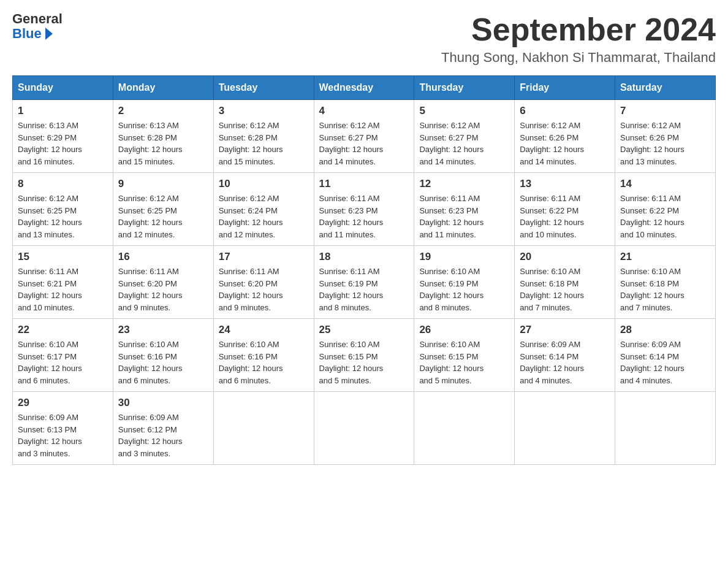 The image size is (728, 563). I want to click on calendar-header-row: SundayMondayTuesdayWednesdayThursdayFrid…, so click(364, 88).